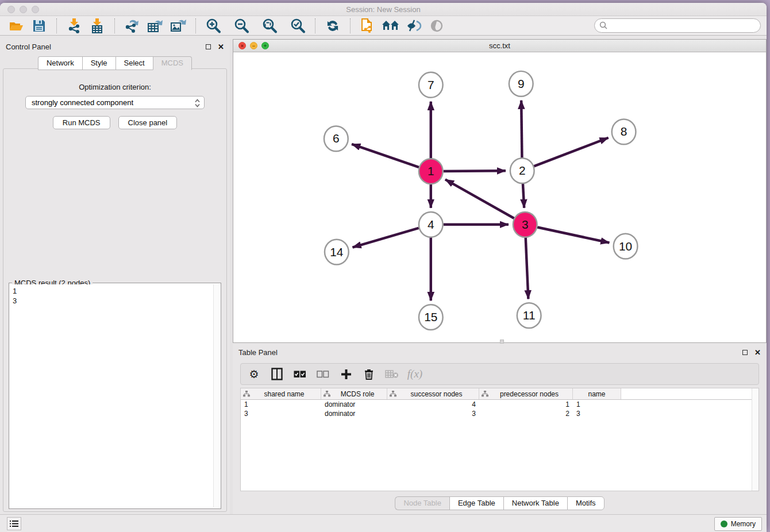 The height and width of the screenshot is (532, 770). I want to click on svg-text: 3, so click(525, 224).